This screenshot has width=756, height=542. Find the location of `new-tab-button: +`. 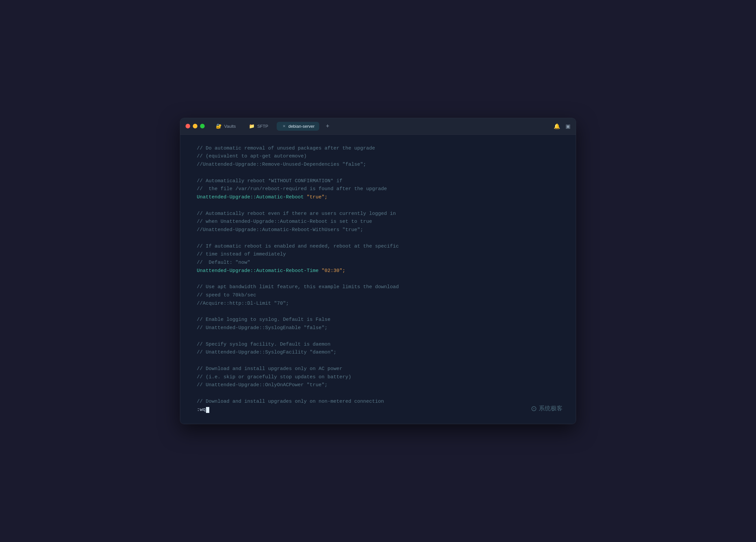

new-tab-button: + is located at coordinates (328, 126).